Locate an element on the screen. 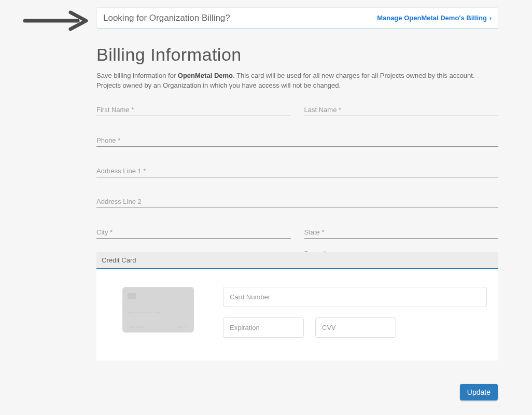 The height and width of the screenshot is (415, 532). manage-org-billing-link: Manage OpenMetal Demo's Billing › is located at coordinates (435, 18).